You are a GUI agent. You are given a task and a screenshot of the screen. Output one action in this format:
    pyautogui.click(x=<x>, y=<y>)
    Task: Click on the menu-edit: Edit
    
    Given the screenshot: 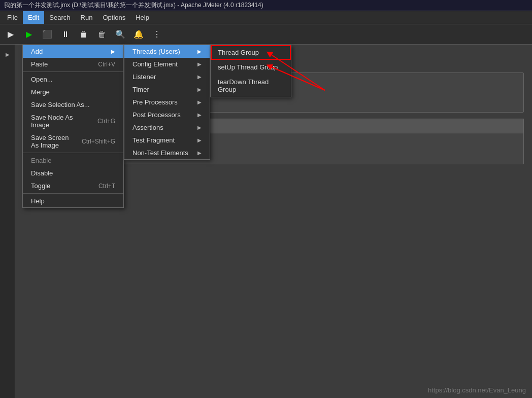 What is the action you would take?
    pyautogui.click(x=34, y=17)
    